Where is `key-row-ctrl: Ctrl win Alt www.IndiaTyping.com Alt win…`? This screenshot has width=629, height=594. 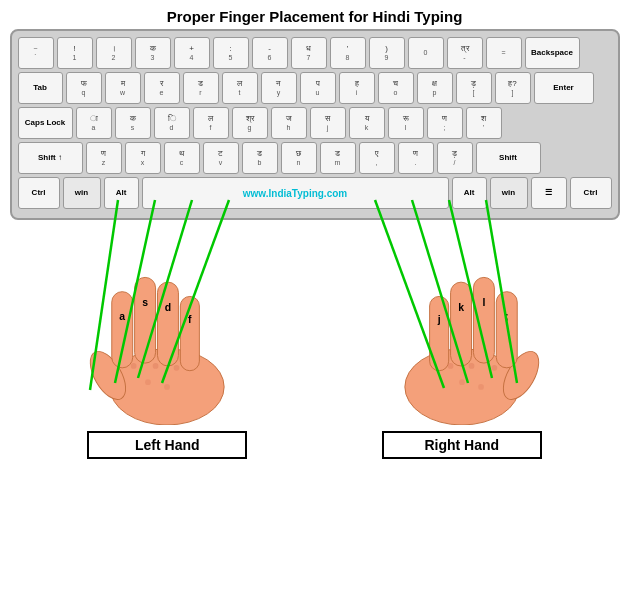
key-row-ctrl: Ctrl win Alt www.IndiaTyping.com Alt win… is located at coordinates (315, 193).